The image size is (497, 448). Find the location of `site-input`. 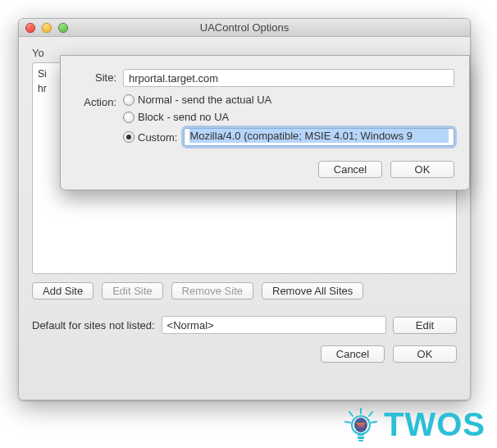

site-input is located at coordinates (289, 78).